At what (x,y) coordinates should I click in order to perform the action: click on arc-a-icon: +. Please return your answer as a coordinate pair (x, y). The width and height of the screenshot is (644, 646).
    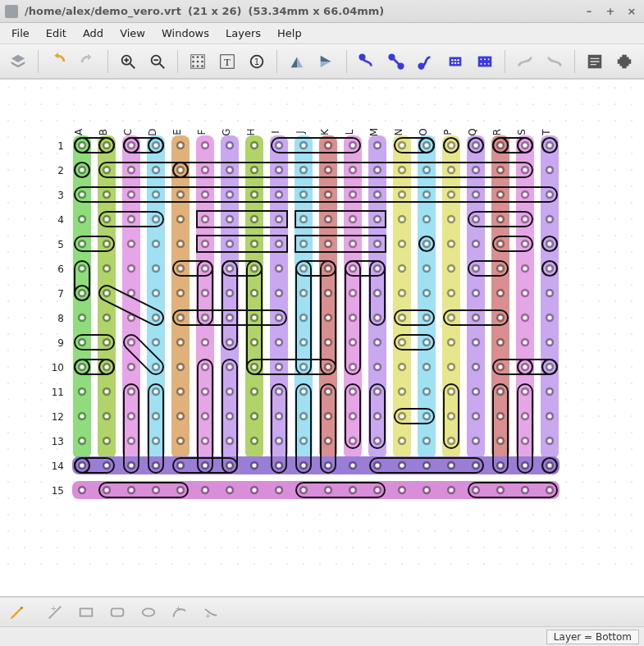
    Looking at the image, I should click on (180, 612).